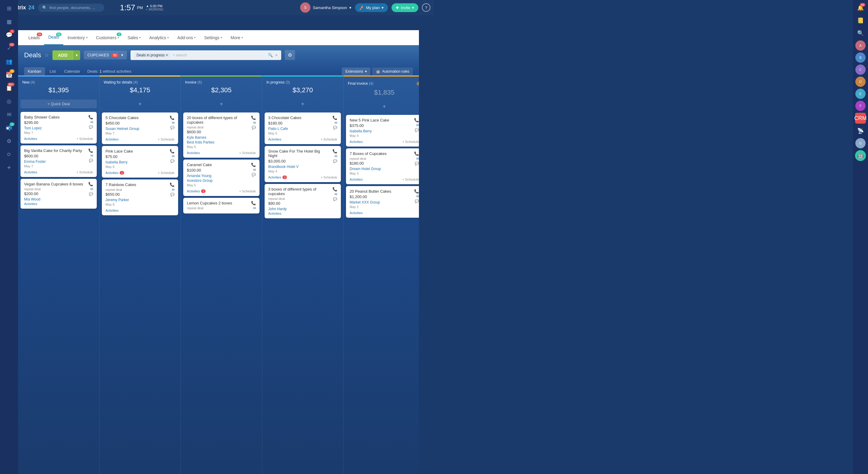  I want to click on global-search: 🔍 find people, documents, ..., so click(71, 8).